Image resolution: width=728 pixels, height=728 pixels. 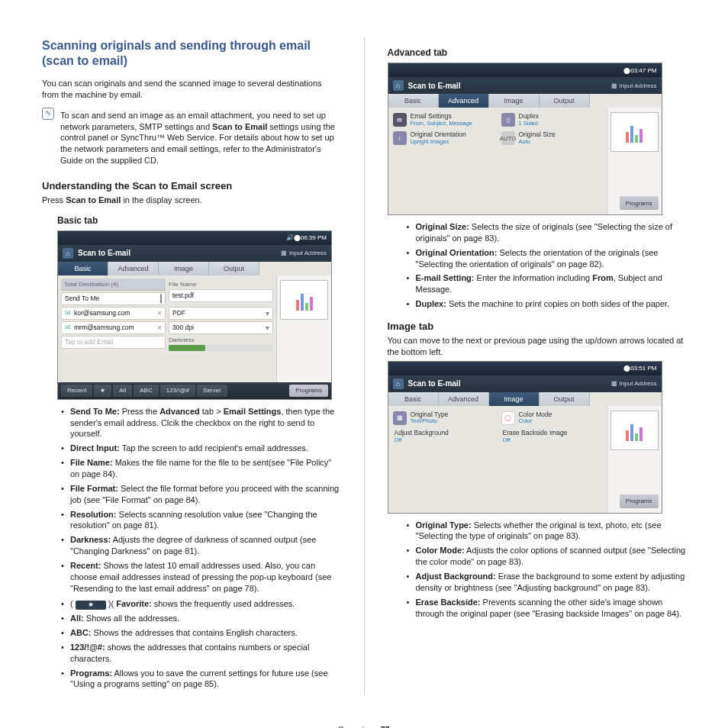 What do you see at coordinates (192, 644) in the screenshot?
I see `basic-list-2: ( ★ )( Favorite: shows the frequently us…` at bounding box center [192, 644].